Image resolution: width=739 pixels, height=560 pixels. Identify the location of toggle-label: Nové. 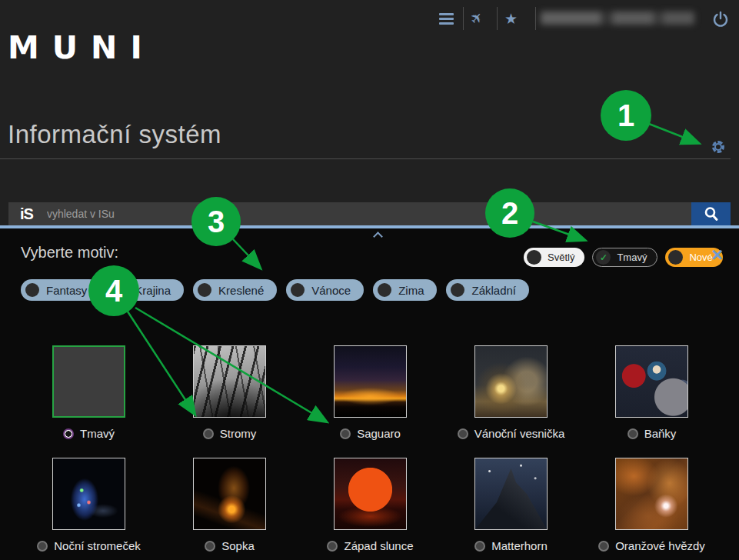
(701, 257).